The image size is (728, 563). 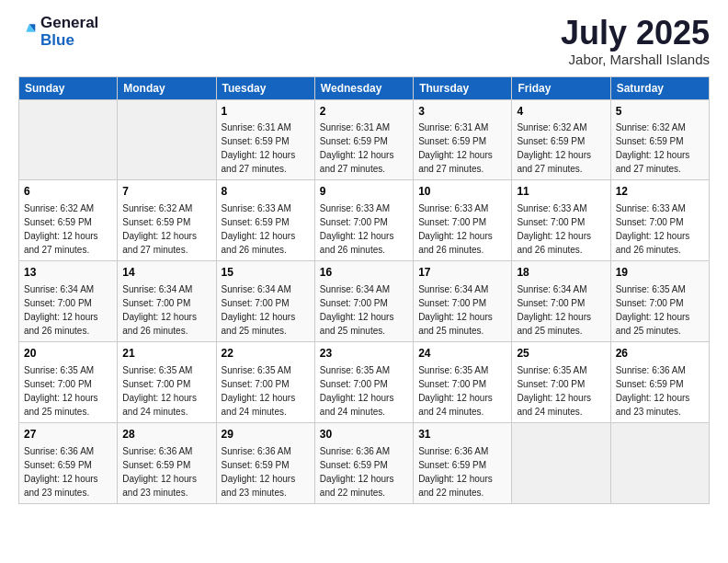 I want to click on calendar-cell: 3Sunrise: 6:31 AM Sunset: 6:59 PM Daylig…, so click(x=463, y=140).